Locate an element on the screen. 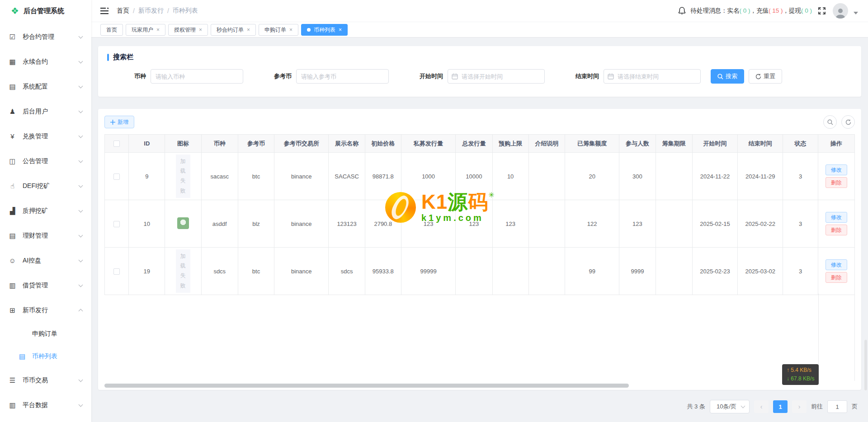  table-search-icon is located at coordinates (830, 122).